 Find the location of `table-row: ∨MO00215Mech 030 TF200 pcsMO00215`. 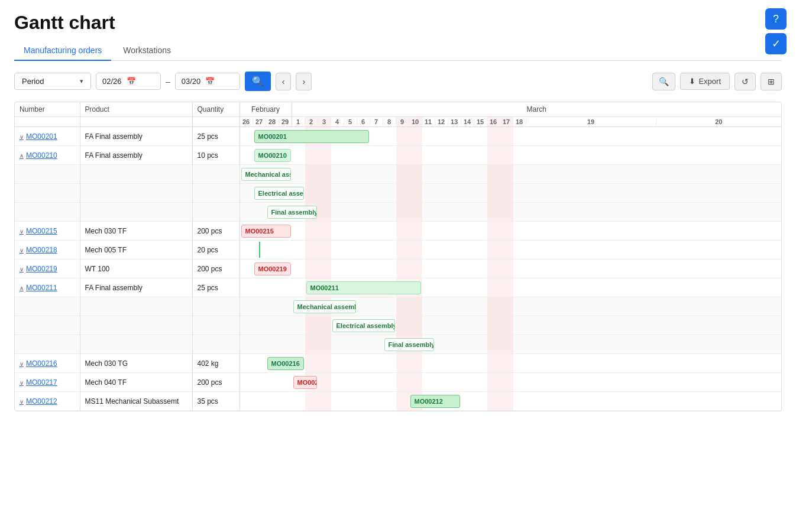

table-row: ∨MO00215Mech 030 TF200 pcsMO00215 is located at coordinates (398, 231).